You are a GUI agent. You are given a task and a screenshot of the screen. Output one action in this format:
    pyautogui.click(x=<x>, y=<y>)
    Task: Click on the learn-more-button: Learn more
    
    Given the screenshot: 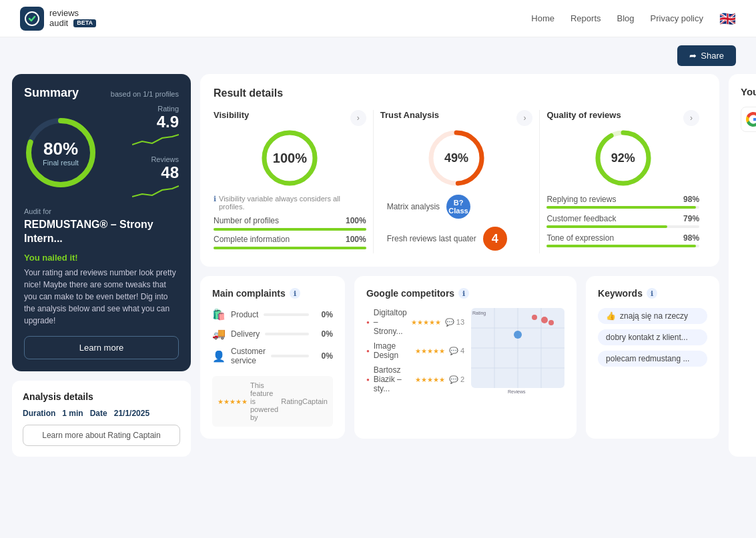 What is the action you would take?
    pyautogui.click(x=101, y=348)
    